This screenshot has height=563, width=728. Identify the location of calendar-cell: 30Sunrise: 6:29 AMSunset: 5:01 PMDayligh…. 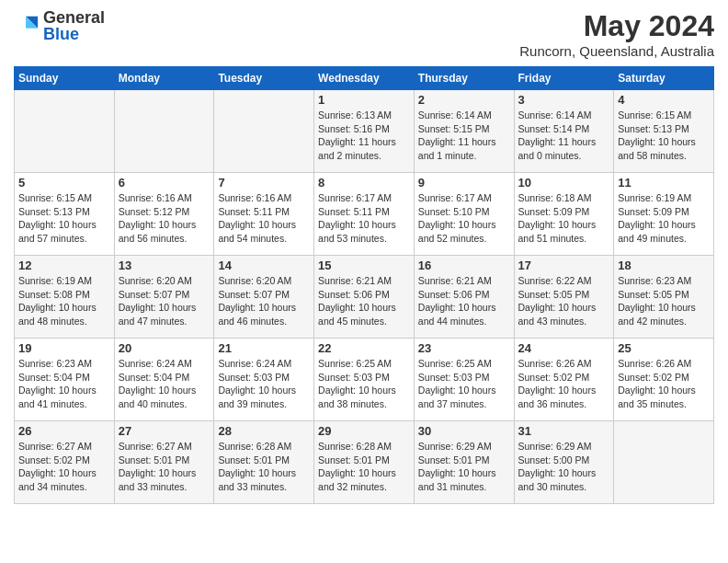
(463, 463).